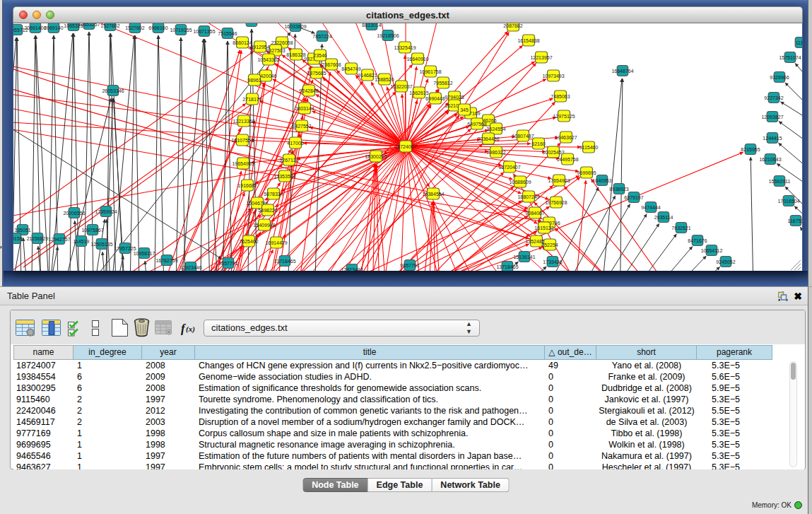  I want to click on svg-text: 10807487, so click(523, 136).